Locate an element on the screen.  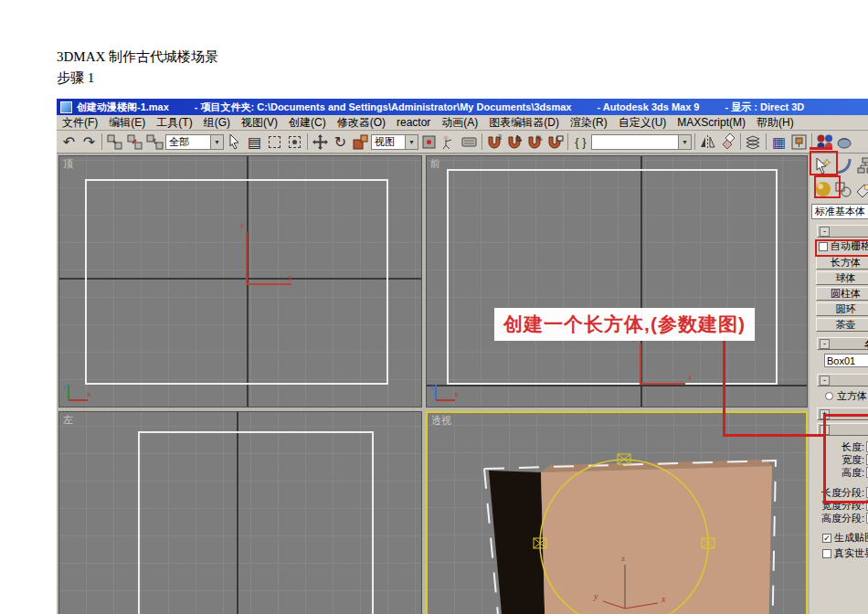
select-and-scale-icon is located at coordinates (360, 143).